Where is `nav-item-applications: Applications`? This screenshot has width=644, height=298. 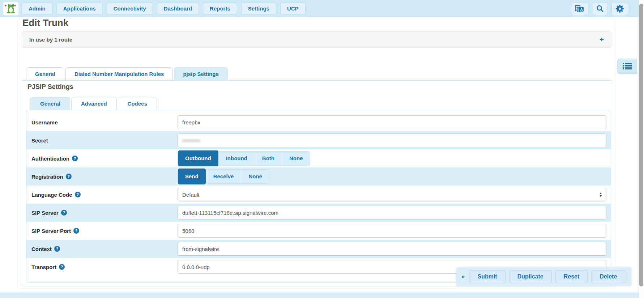 nav-item-applications: Applications is located at coordinates (80, 9).